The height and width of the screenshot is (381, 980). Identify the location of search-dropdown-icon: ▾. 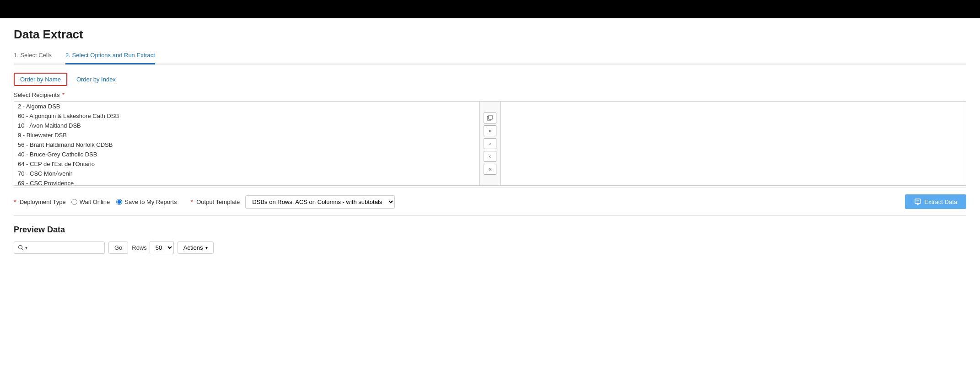
(27, 248).